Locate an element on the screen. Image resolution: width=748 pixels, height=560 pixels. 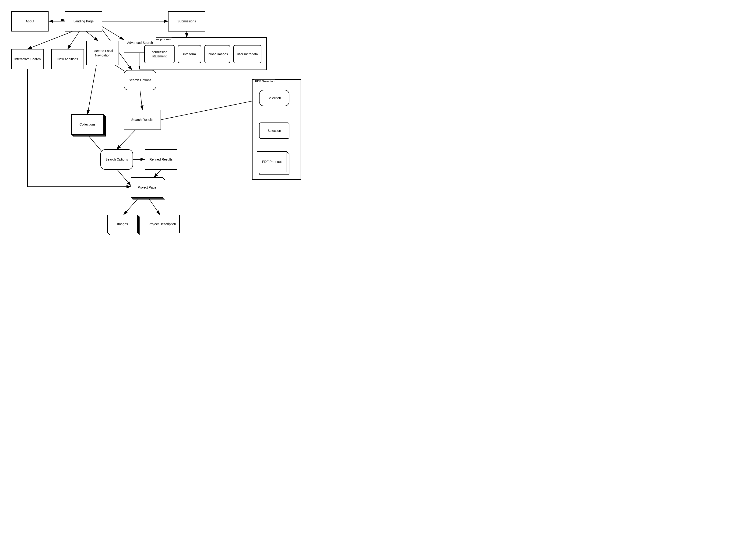
user-metadata-label: user metadata is located at coordinates (248, 54).